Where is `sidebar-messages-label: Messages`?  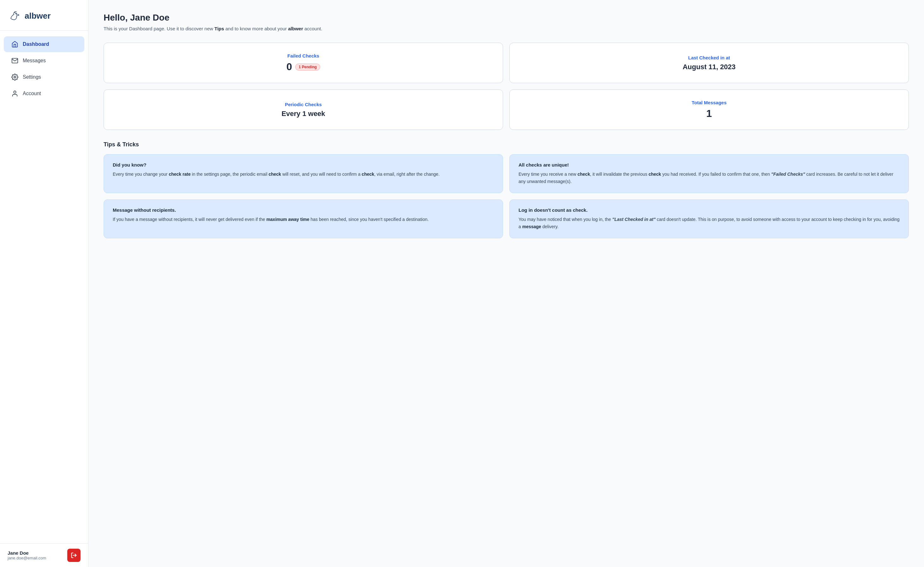 sidebar-messages-label: Messages is located at coordinates (34, 61).